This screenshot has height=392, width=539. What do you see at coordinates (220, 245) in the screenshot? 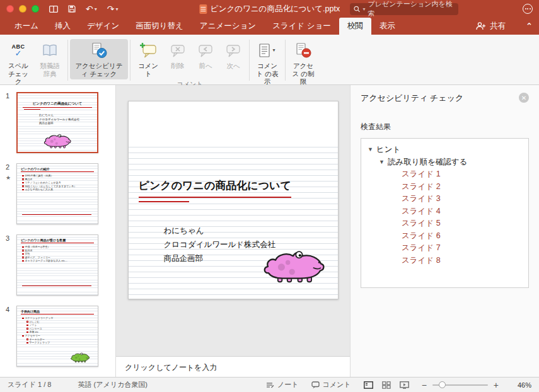
I see `slide-body-text: わにちゃん クロコダイルワールド株式会社 商品企画部` at bounding box center [220, 245].